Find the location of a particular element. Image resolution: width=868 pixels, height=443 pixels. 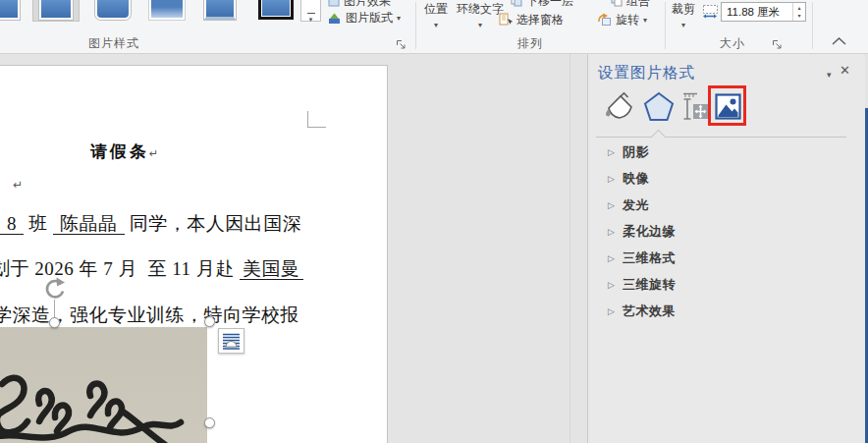

filled-blank-destination: 美国曼 is located at coordinates (271, 269).